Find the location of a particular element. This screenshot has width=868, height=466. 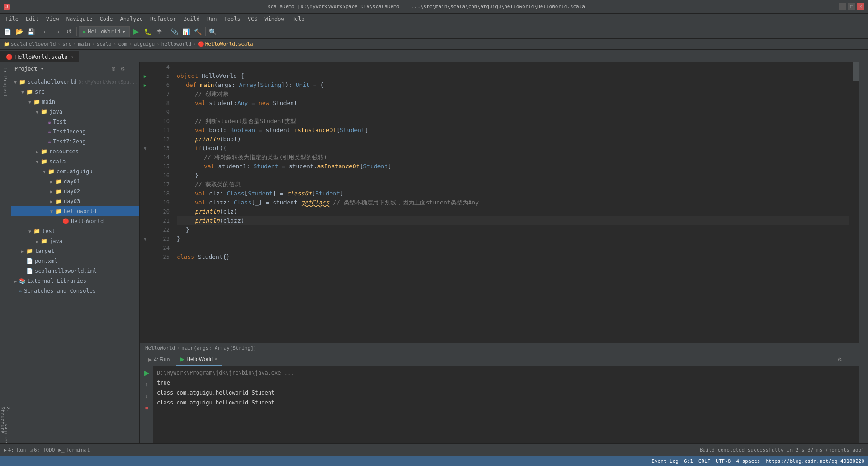

tree-iml: 📄 scalahelloworld.iml is located at coordinates (75, 271).